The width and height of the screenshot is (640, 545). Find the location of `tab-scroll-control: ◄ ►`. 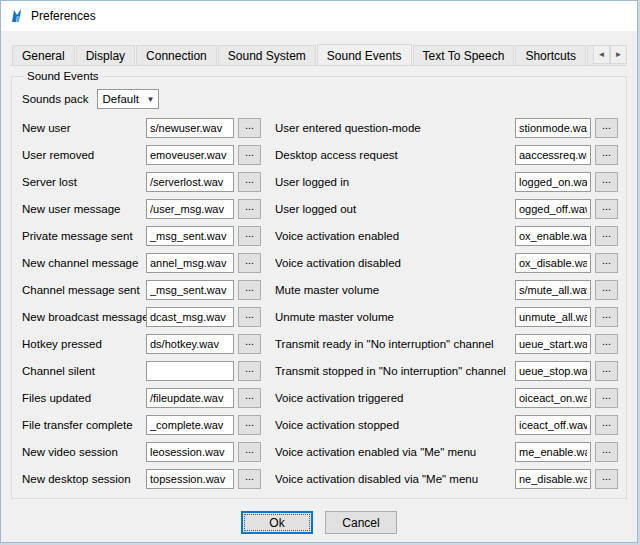

tab-scroll-control: ◄ ► is located at coordinates (610, 54).